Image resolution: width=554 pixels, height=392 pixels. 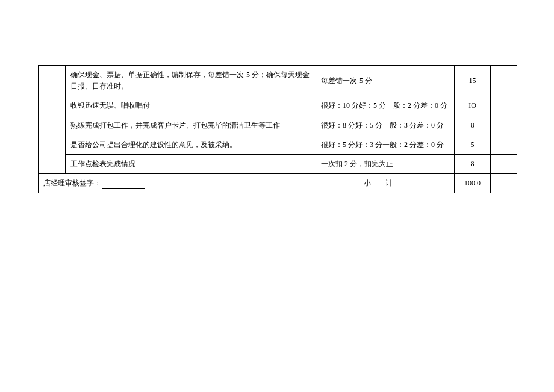 What do you see at coordinates (191, 164) in the screenshot?
I see `desc-cell: 工作点检表完成情况` at bounding box center [191, 164].